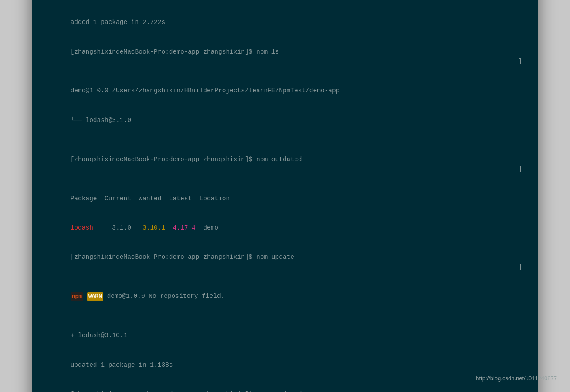 The height and width of the screenshot is (392, 570). I want to click on command: npm ls, so click(268, 52).